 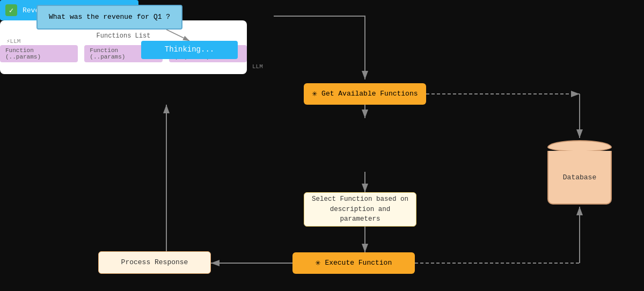 I want to click on thinking-box: Thinking..., so click(x=189, y=50).